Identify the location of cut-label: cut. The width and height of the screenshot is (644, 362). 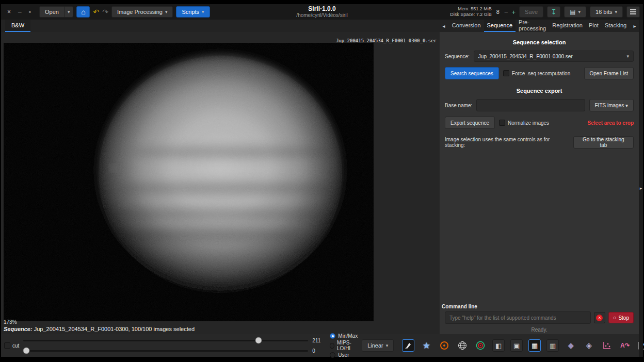
(15, 345).